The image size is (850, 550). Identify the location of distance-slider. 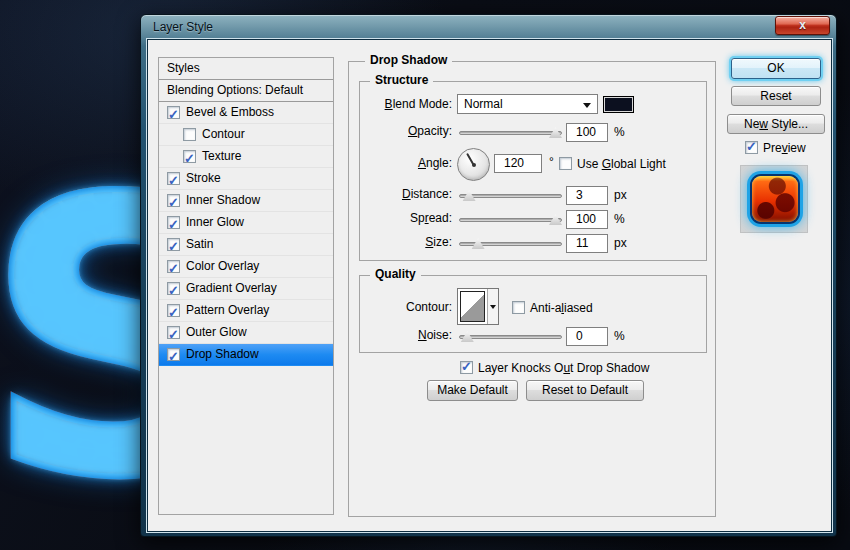
(510, 196).